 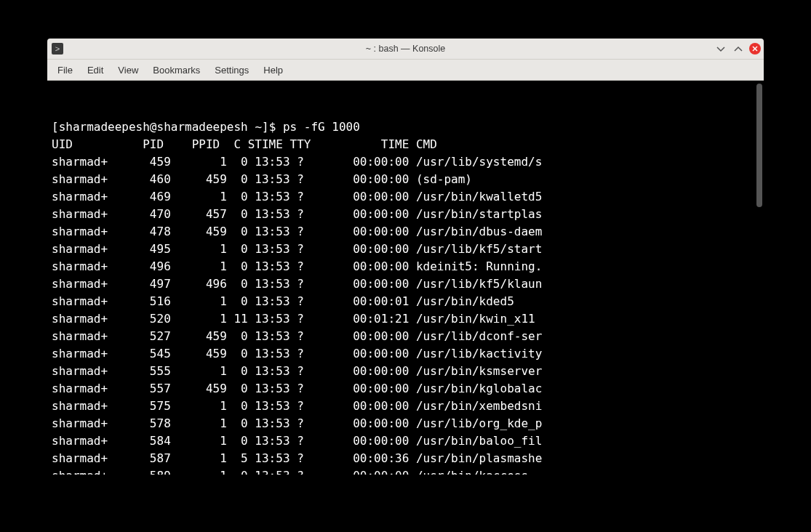 What do you see at coordinates (406, 406) in the screenshot?
I see `ps-row: sharmad+ 575 1 0 13:53 ? 00:00:00 /usr/b…` at bounding box center [406, 406].